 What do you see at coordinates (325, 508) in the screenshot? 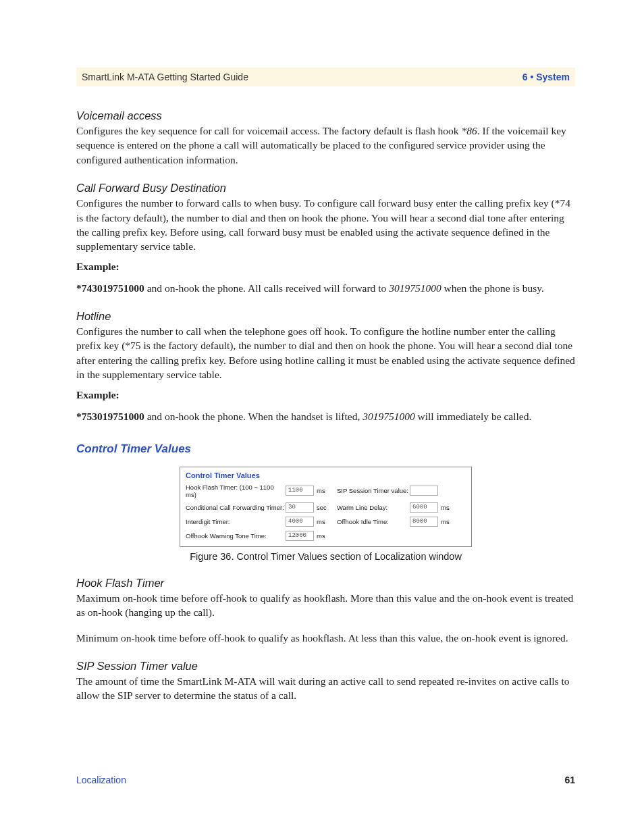
I see `unit: sec` at bounding box center [325, 508].